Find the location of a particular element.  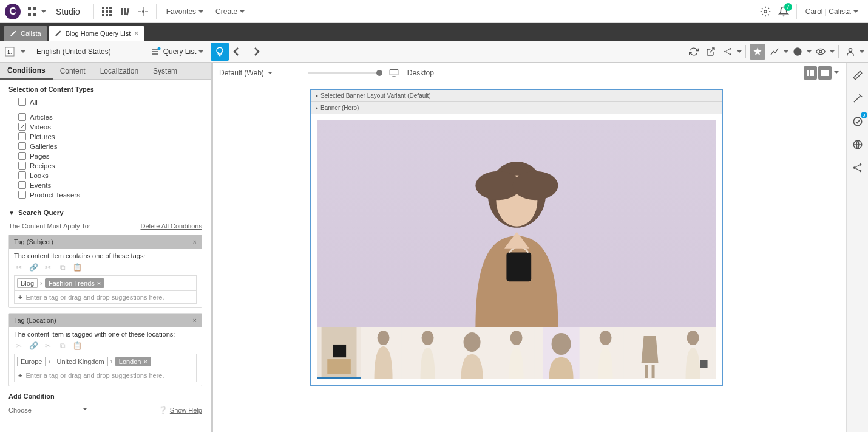

library-icon is located at coordinates (125, 12).